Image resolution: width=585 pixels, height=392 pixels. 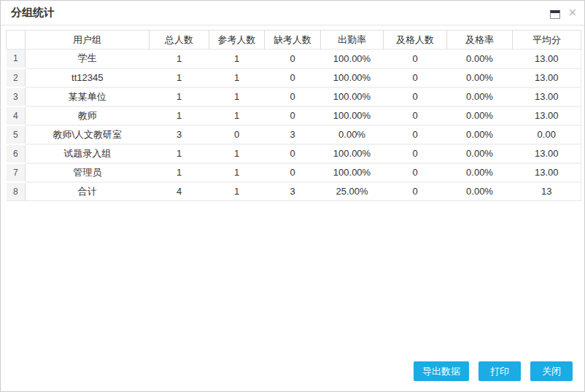 I want to click on header-attended-count: 参考人数, so click(x=237, y=40).